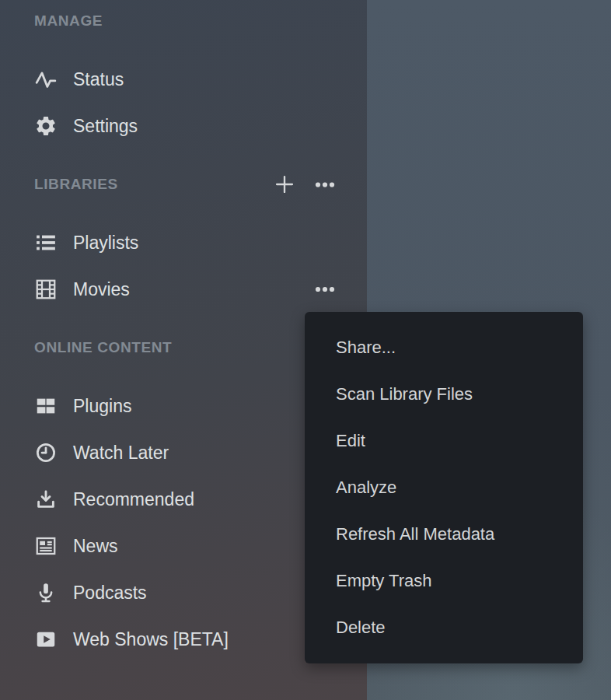 This screenshot has height=700, width=611. I want to click on menu-item-analyze: Analyze, so click(444, 488).